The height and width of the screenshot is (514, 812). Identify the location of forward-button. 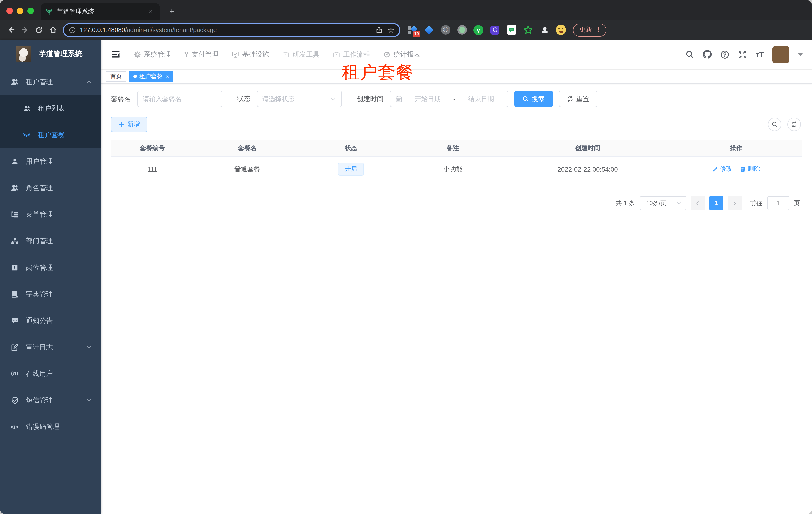
(25, 30).